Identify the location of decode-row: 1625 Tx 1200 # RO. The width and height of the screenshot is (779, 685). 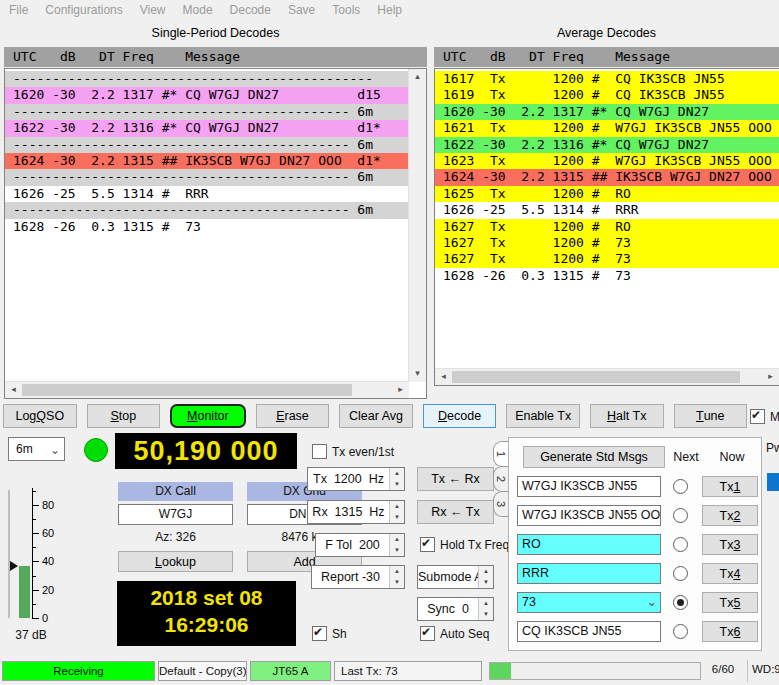
(607, 194).